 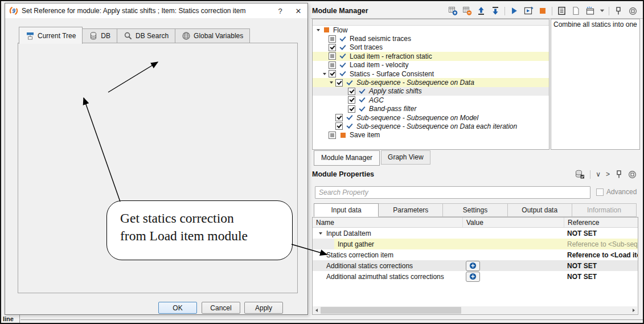 I want to click on module-status-square-icon, so click(x=344, y=136).